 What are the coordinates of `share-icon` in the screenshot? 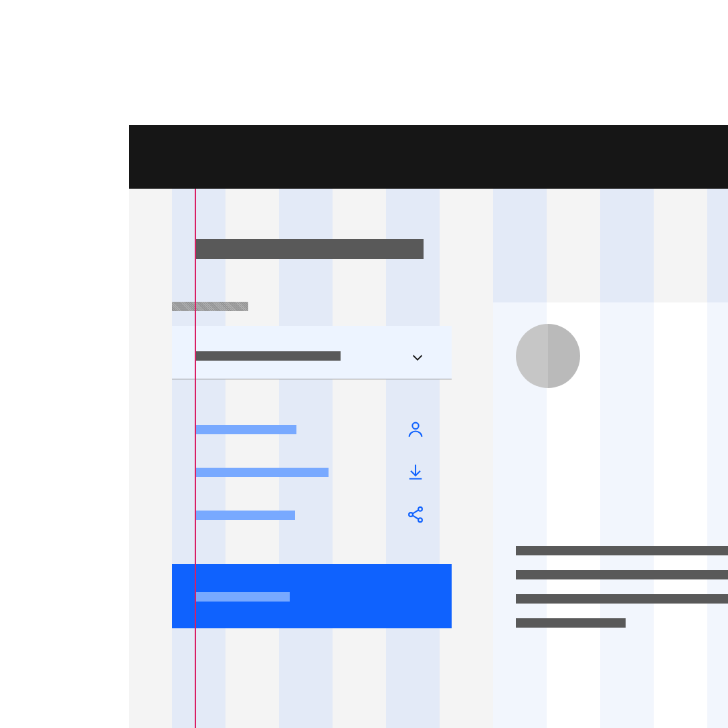 It's located at (416, 515).